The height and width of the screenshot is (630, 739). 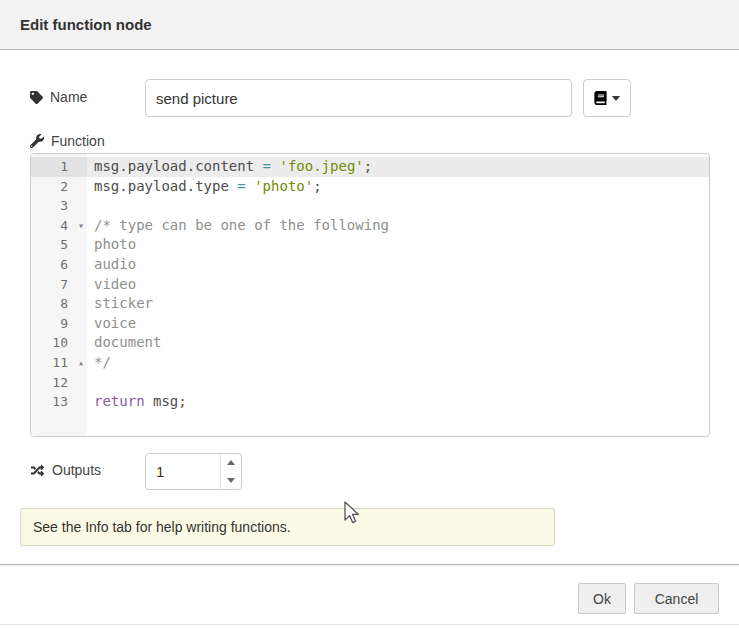 I want to click on caret-down-icon, so click(x=616, y=98).